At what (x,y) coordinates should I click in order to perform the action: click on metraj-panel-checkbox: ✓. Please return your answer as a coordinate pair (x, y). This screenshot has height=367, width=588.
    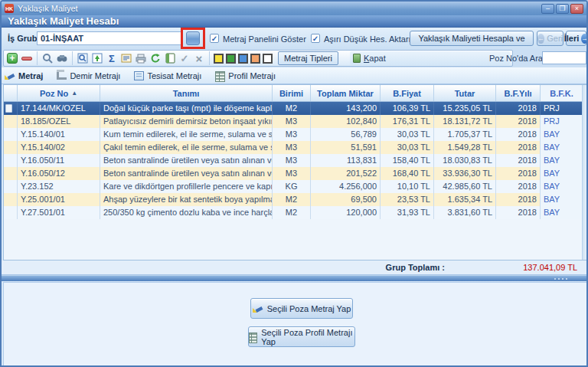
    Looking at the image, I should click on (214, 38).